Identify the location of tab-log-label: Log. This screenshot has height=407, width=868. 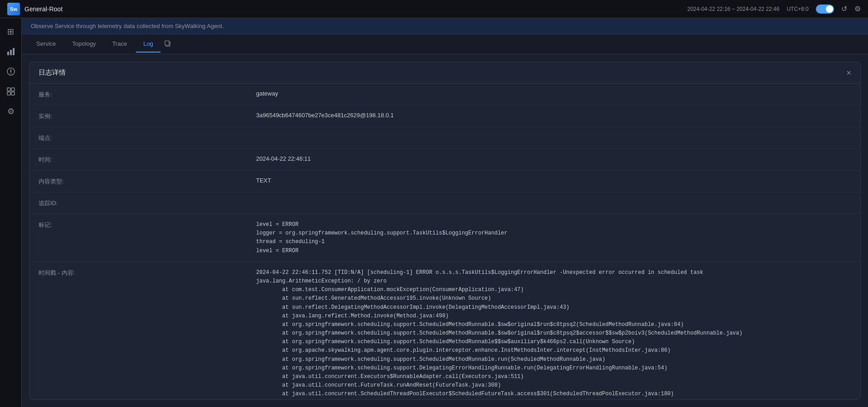
(148, 43).